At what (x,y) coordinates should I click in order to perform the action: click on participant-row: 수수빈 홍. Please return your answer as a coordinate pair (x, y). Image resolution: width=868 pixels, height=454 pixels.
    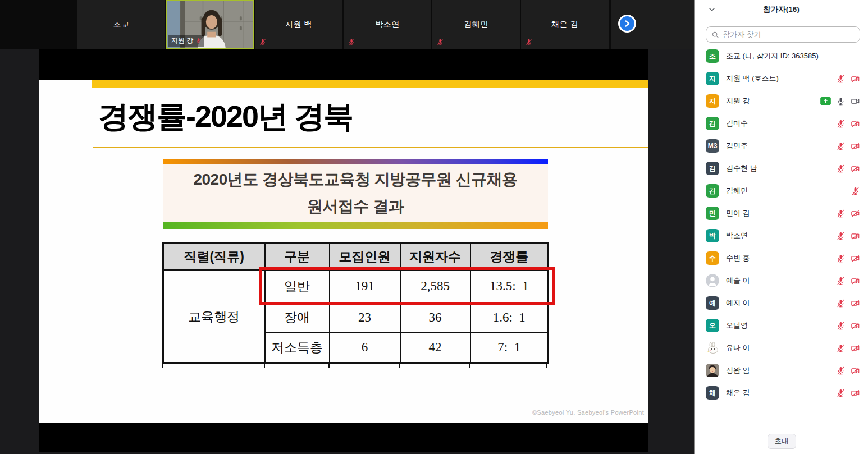
    Looking at the image, I should click on (782, 258).